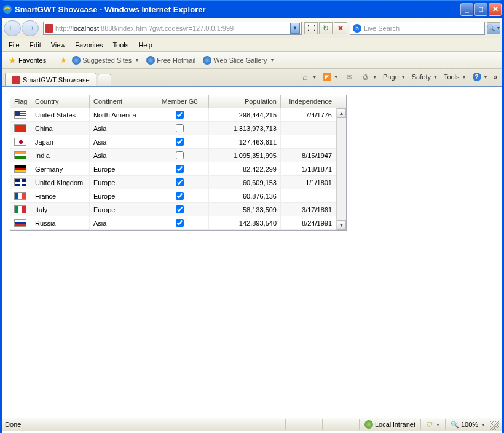  What do you see at coordinates (121, 45) in the screenshot?
I see `menu-tools: Tools` at bounding box center [121, 45].